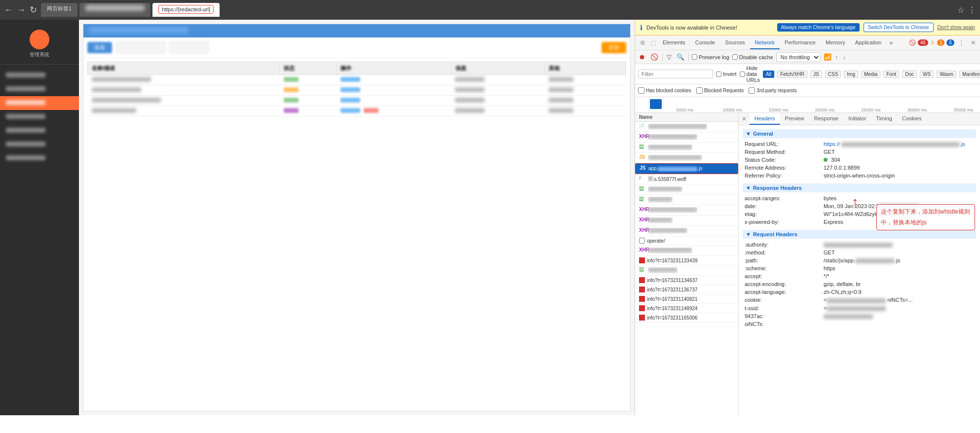 This screenshot has width=980, height=433. Describe the element at coordinates (186, 10) in the screenshot. I see `browser-tab-address: https://[redacted-url]` at that location.